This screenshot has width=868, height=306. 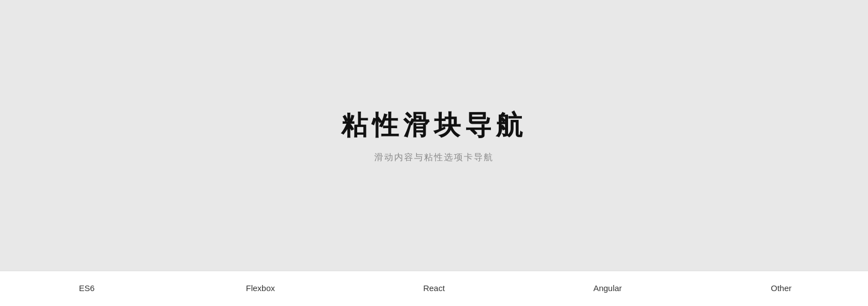 I want to click on nav-item-flexbox: Flexbox, so click(x=260, y=288).